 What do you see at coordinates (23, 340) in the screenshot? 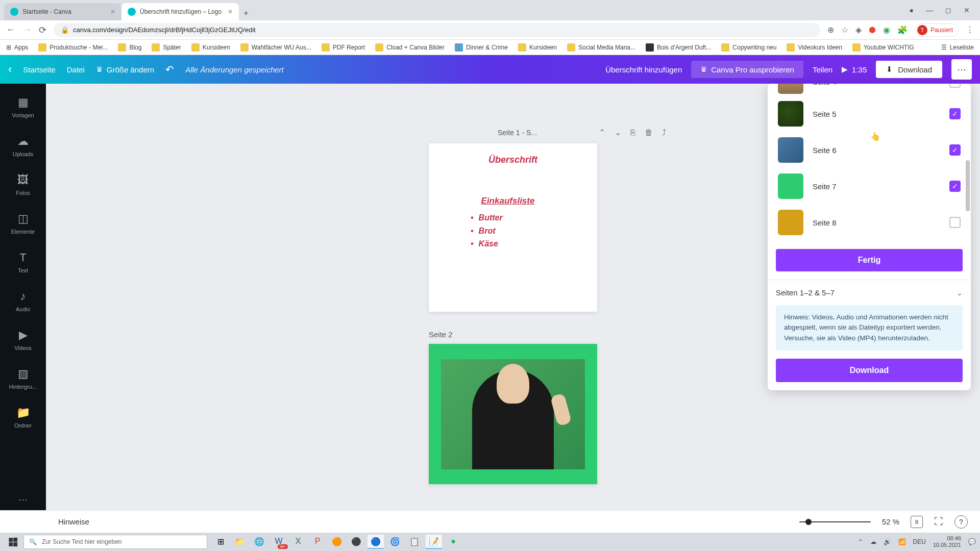
I see `sidebar-videos: ▶Videos` at bounding box center [23, 340].